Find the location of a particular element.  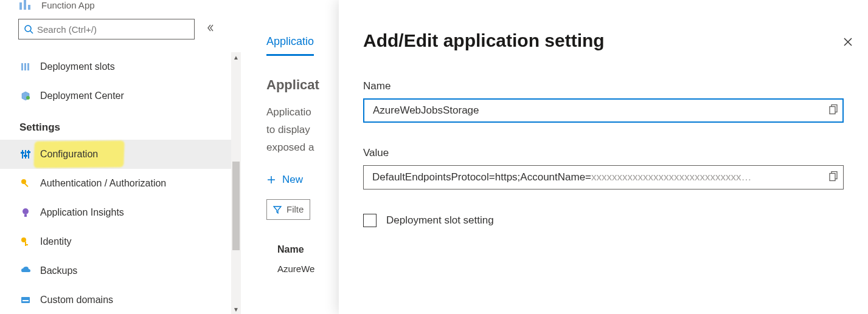

sidebar-item-label: Deployment Center is located at coordinates (82, 96).